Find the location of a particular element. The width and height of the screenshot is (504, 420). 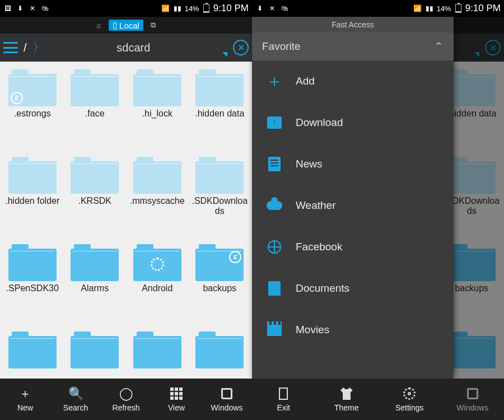

bottom-toolbar: Exit Theme Settings Windows is located at coordinates (378, 399).